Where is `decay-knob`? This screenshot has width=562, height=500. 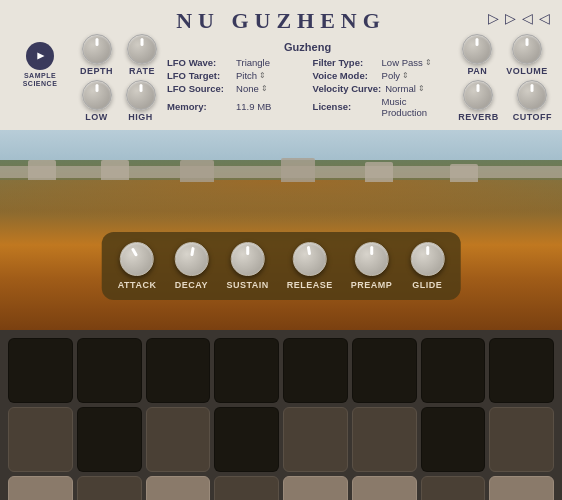 decay-knob is located at coordinates (191, 259).